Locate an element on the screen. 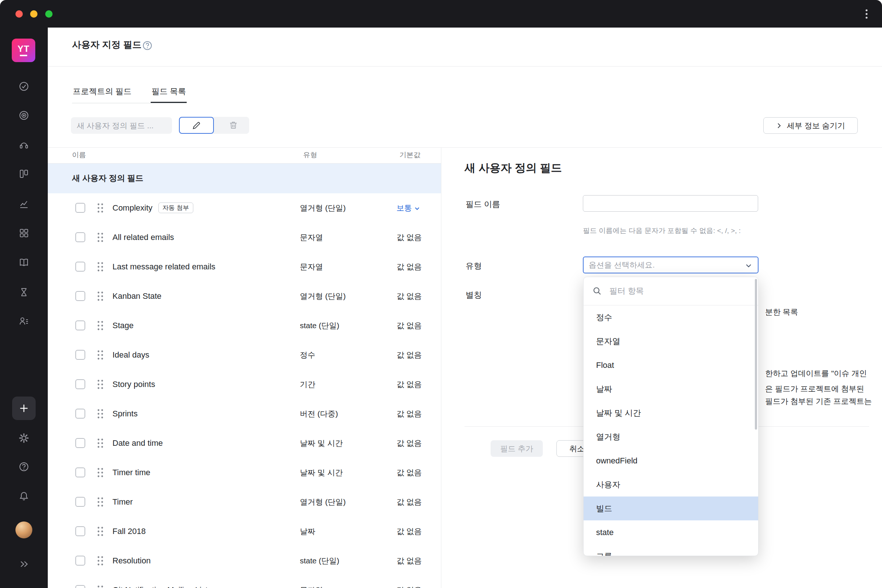 This screenshot has width=882, height=588. type-option: 날짜 is located at coordinates (671, 389).